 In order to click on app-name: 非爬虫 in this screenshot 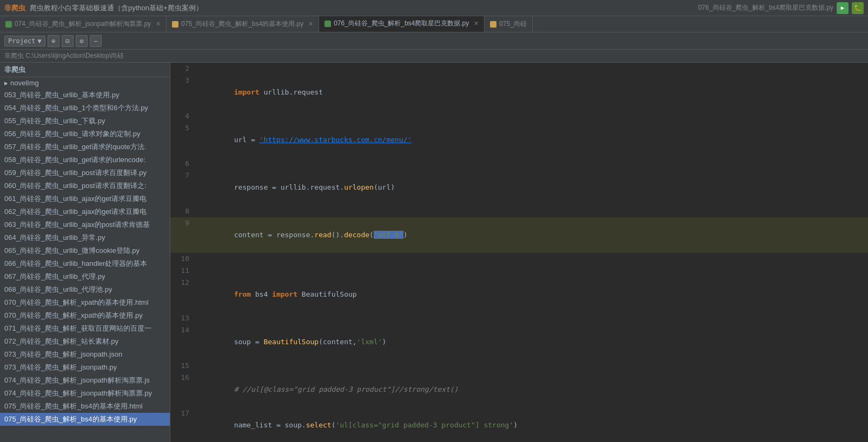, I will do `click(15, 8)`.